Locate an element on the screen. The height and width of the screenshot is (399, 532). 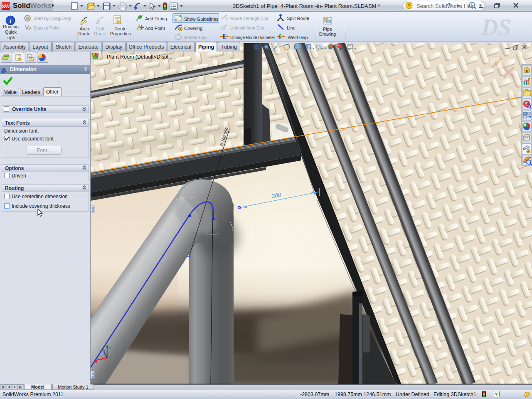
svg-text: SW is located at coordinates (6, 7).